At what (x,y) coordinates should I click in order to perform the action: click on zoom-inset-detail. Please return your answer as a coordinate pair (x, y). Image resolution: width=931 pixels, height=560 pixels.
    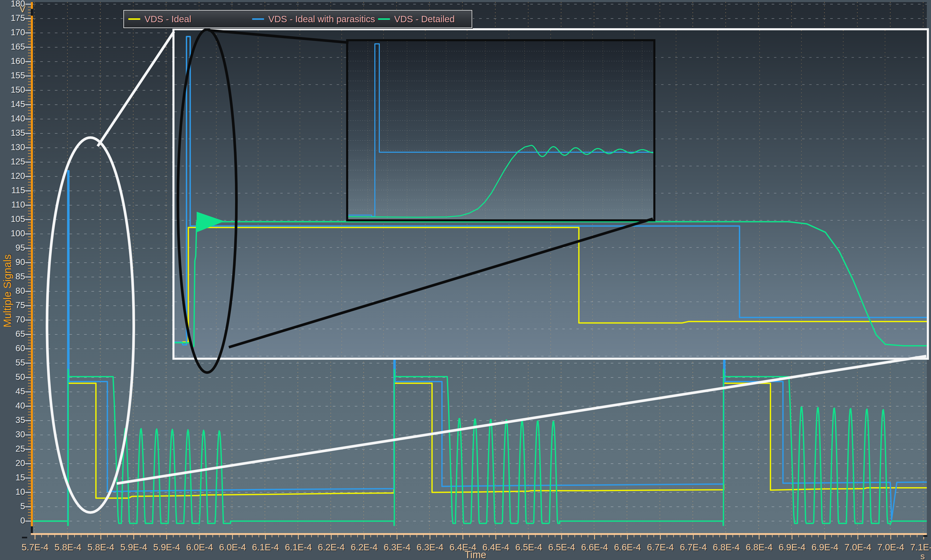
    Looking at the image, I should click on (501, 131).